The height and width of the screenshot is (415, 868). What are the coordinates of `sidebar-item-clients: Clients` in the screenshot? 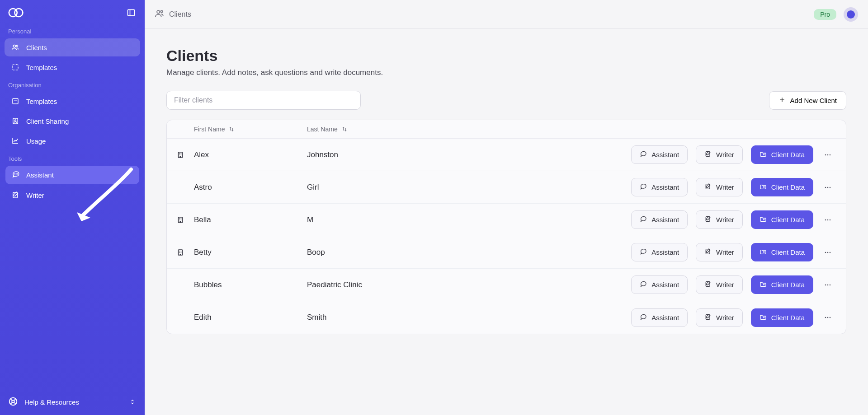 It's located at (72, 47).